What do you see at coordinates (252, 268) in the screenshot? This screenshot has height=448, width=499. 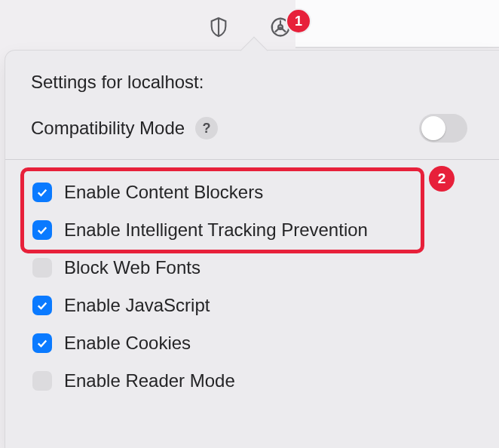 I see `option-block-web-fonts: Block Web Fonts` at bounding box center [252, 268].